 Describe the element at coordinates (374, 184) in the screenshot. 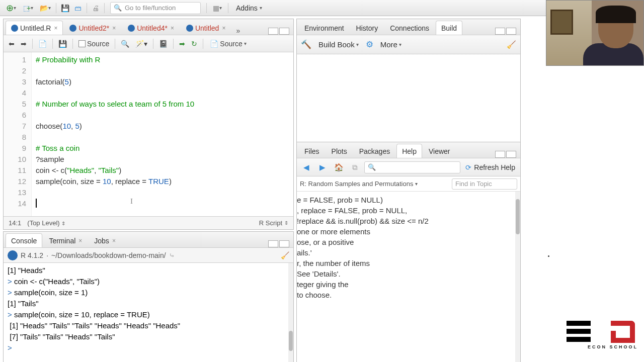

I see `help-topic-selector: R: Random Samples and Permutations▾` at that location.